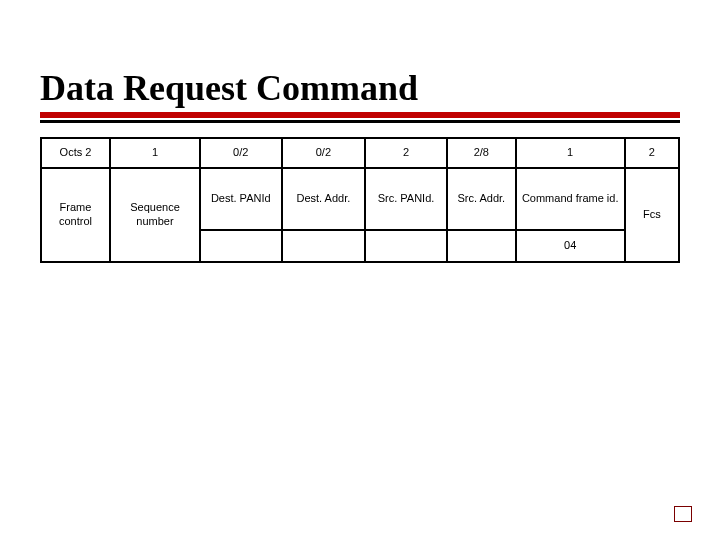  Describe the element at coordinates (360, 118) in the screenshot. I see `title-rule` at that location.